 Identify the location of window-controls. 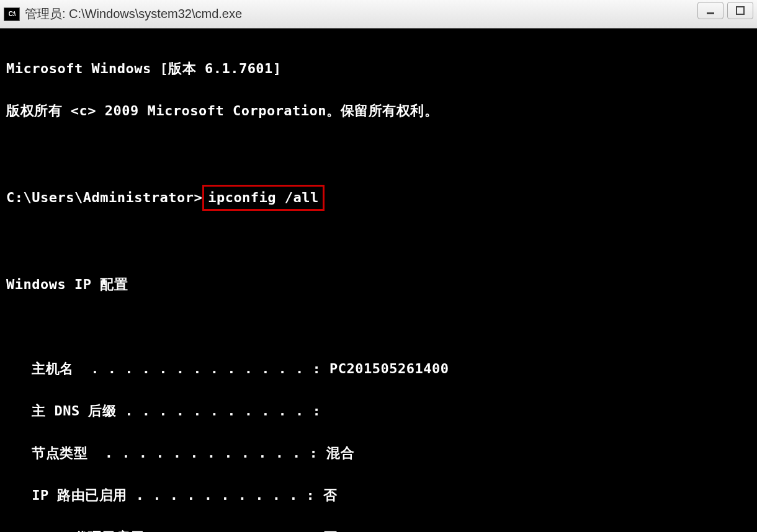
(725, 11).